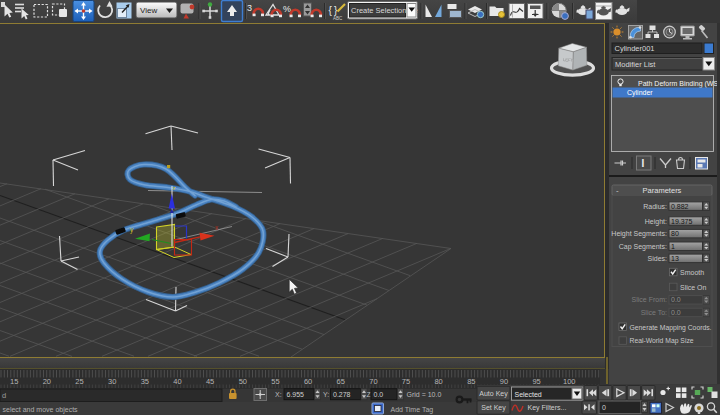 Image resolution: width=720 pixels, height=415 pixels. I want to click on svg-text: Cylinder, so click(640, 93).